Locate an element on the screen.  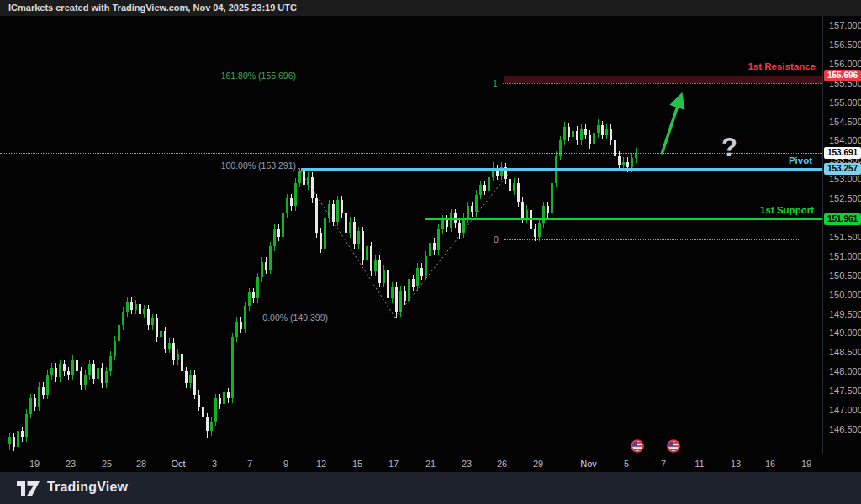
pivot-line is located at coordinates (562, 170).